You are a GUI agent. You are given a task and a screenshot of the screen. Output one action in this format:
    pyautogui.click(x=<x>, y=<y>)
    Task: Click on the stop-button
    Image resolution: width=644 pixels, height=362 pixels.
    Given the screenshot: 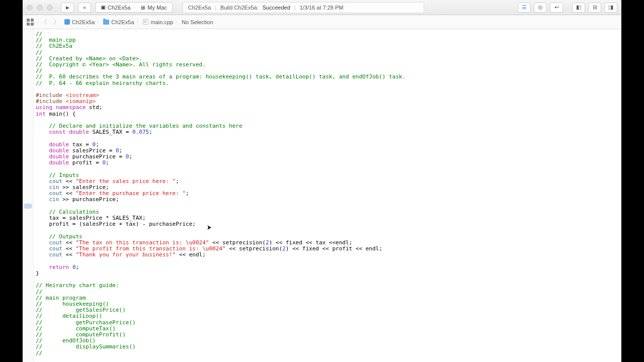 What is the action you would take?
    pyautogui.click(x=85, y=8)
    